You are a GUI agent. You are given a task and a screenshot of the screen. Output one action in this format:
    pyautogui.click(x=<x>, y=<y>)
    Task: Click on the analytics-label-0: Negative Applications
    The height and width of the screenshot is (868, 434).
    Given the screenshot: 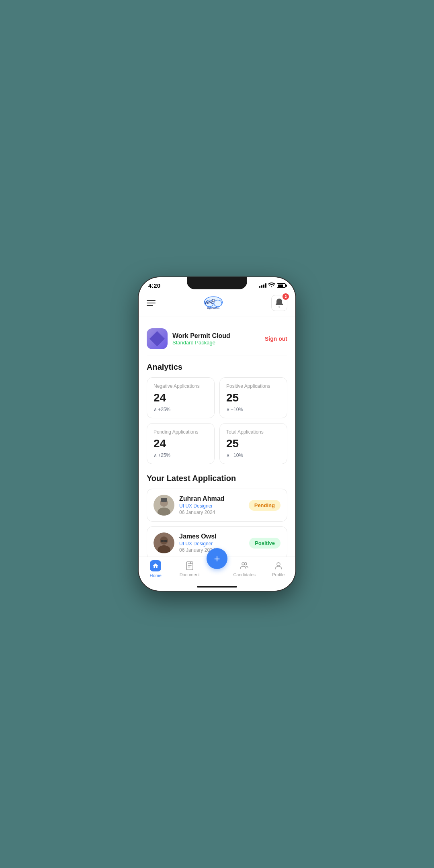 What is the action you would take?
    pyautogui.click(x=181, y=386)
    